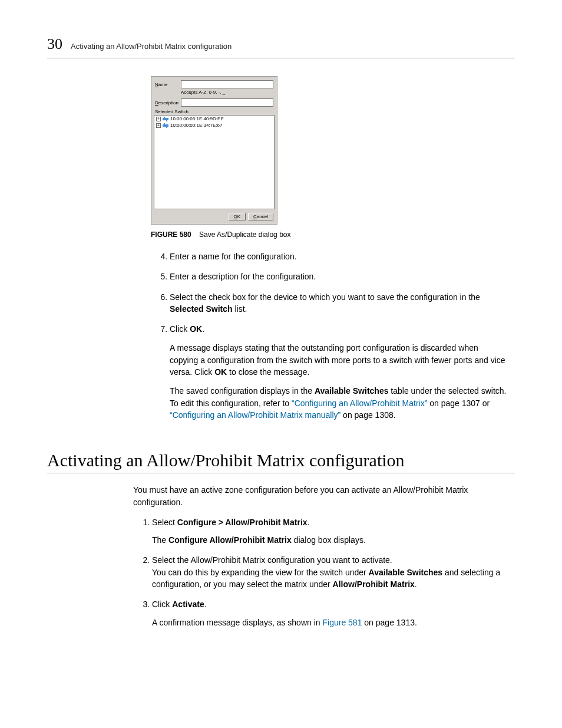 This screenshot has height=728, width=562. Describe the element at coordinates (281, 473) in the screenshot. I see `section-rule` at that location.